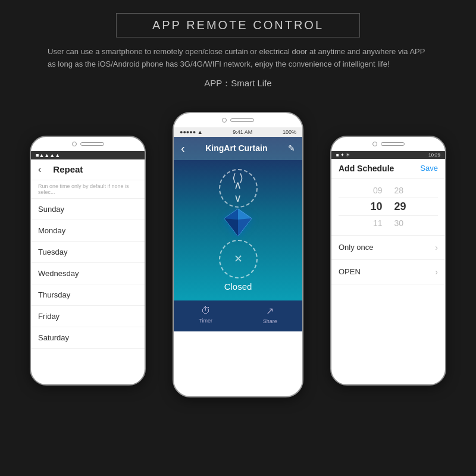 The width and height of the screenshot is (476, 476). What do you see at coordinates (375, 144) in the screenshot?
I see `right-camera` at bounding box center [375, 144].